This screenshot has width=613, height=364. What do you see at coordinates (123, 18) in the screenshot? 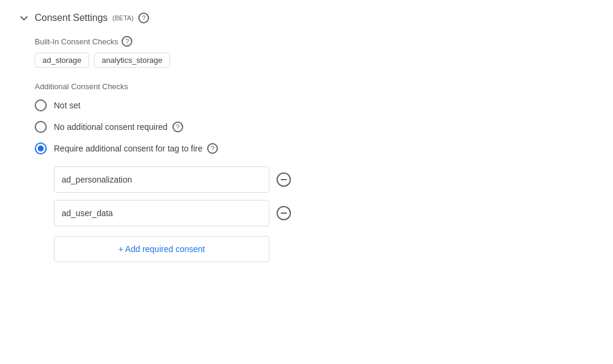
I see `beta-badge: (BETA)` at bounding box center [123, 18].